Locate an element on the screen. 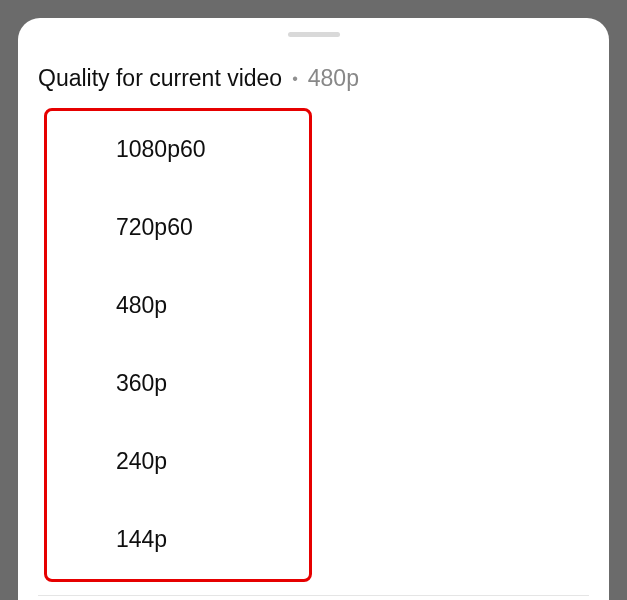  divider is located at coordinates (314, 596).